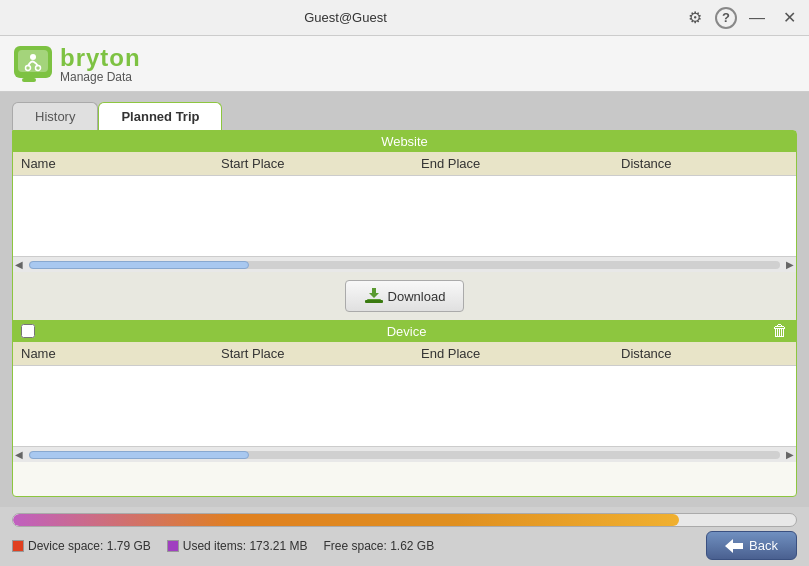  Describe the element at coordinates (704, 164) in the screenshot. I see `col-distance-website: Distance` at that location.